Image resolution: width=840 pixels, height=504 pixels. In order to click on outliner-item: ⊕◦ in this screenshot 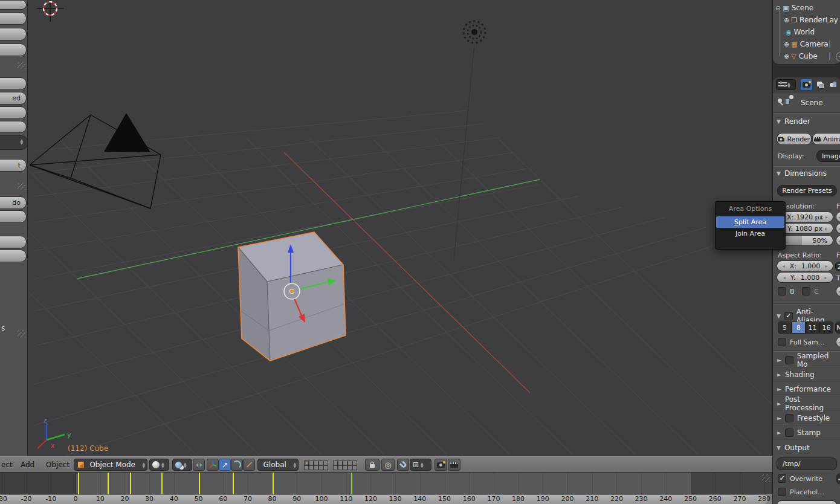, I will do `click(790, 63)`.